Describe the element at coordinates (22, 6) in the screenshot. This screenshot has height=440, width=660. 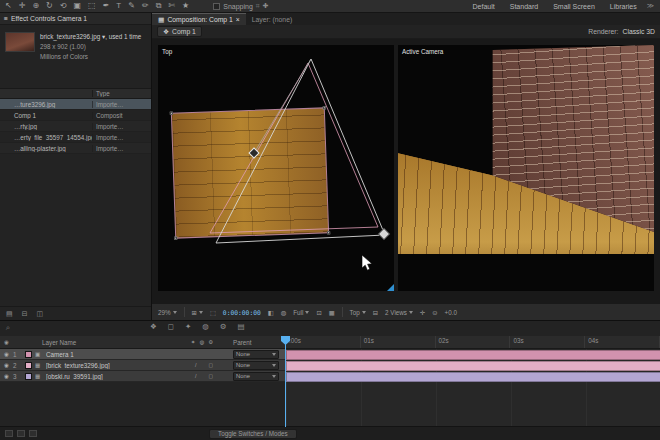
I see `hand-tool-icon: ✛` at that location.